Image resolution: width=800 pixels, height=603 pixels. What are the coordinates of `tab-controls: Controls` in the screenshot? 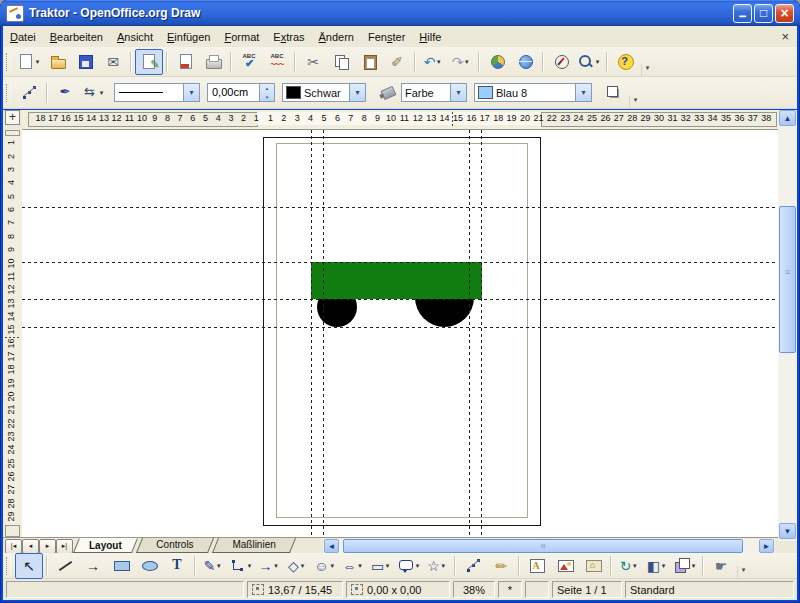 It's located at (175, 546).